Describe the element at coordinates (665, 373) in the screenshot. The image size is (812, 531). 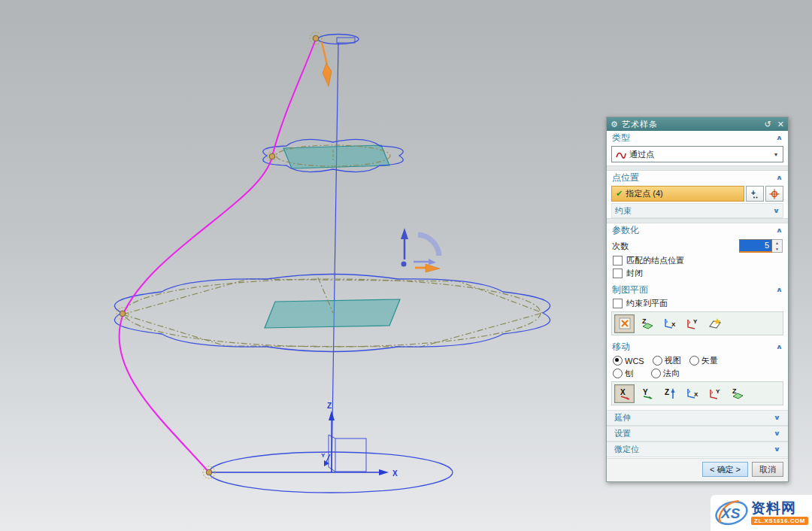
I see `radio-normal: 法向` at that location.